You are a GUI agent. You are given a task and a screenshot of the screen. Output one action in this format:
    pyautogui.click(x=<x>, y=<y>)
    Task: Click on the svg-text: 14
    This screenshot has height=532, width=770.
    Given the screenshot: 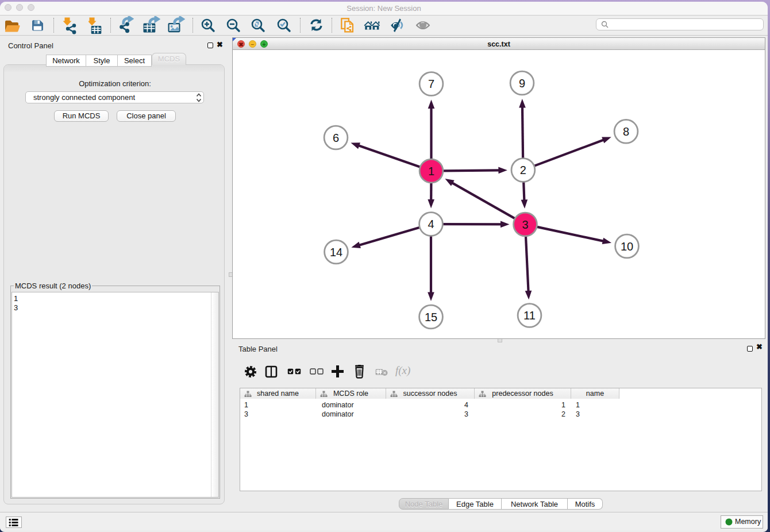 What is the action you would take?
    pyautogui.click(x=336, y=252)
    